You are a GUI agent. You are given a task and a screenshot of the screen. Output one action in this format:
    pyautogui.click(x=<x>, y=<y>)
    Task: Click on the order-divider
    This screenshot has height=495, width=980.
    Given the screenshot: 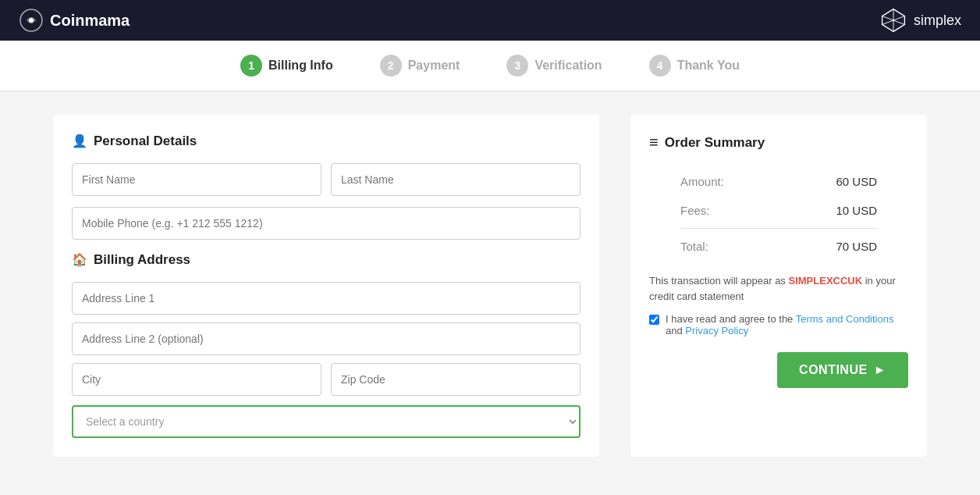 What is the action you would take?
    pyautogui.click(x=779, y=228)
    